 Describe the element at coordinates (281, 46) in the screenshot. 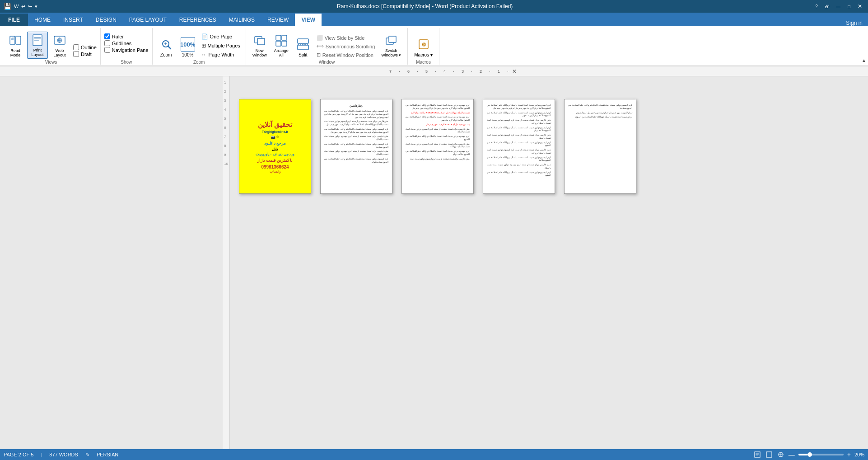

I see `arrange-all-button: ArrangeAll` at that location.